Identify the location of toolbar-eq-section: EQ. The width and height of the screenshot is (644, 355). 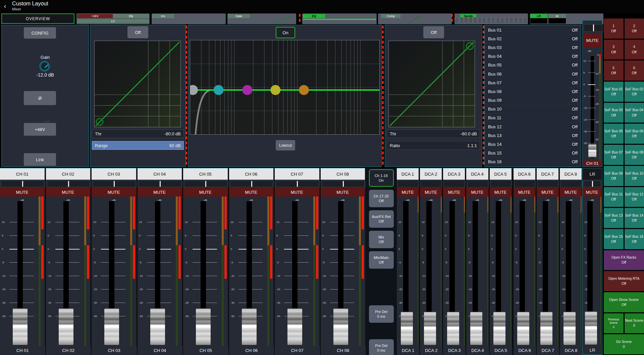
(339, 19).